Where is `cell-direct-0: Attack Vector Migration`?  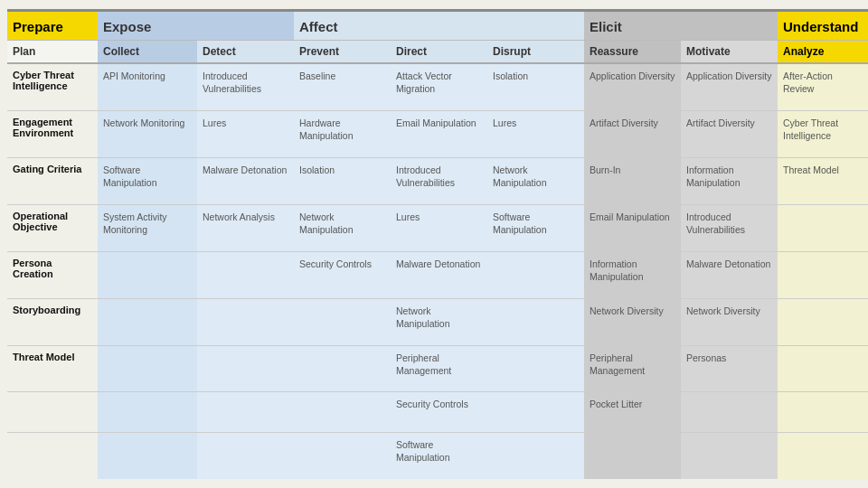 cell-direct-0: Attack Vector Migration is located at coordinates (439, 87).